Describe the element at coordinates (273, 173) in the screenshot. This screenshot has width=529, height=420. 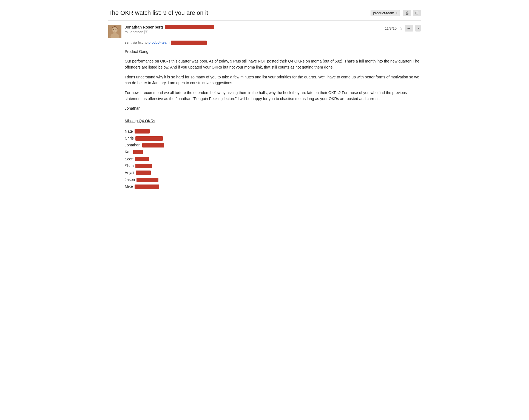
I see `list-item: Anjali` at that location.